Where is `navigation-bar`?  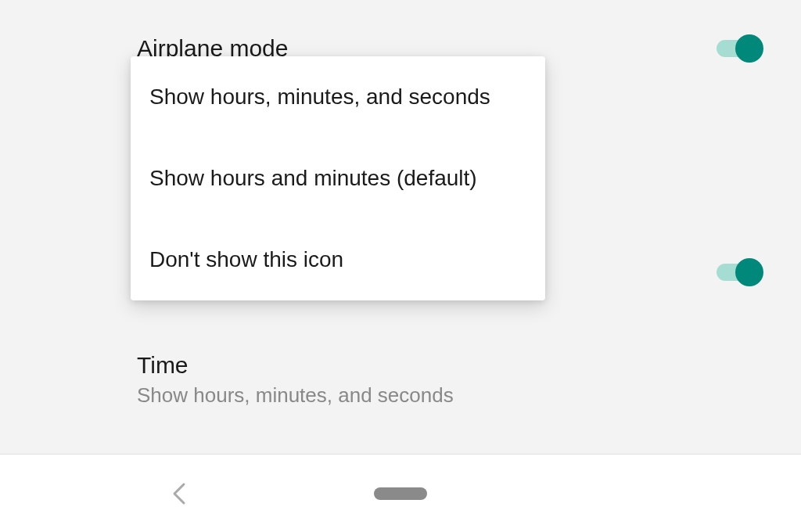 navigation-bar is located at coordinates (400, 493).